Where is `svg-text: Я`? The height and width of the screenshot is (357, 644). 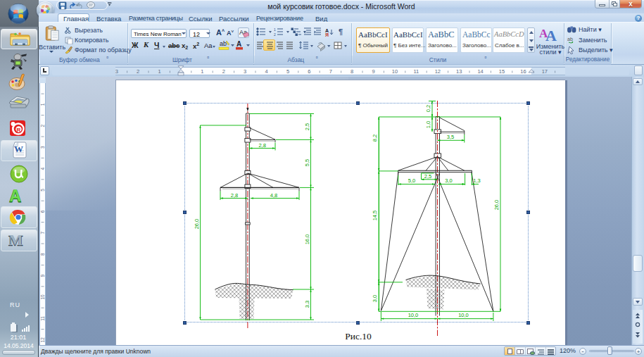
svg-text: Я is located at coordinates (327, 35).